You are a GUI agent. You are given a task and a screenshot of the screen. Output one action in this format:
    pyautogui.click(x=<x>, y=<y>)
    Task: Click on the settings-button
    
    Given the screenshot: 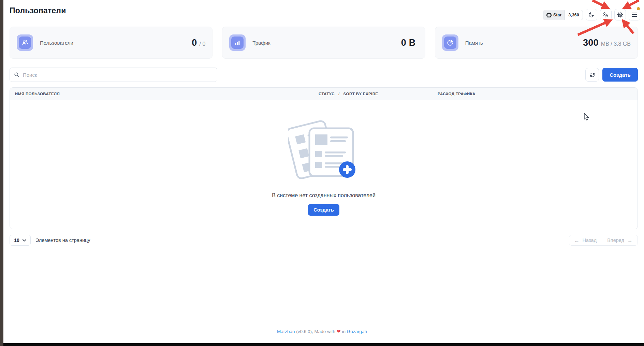 What is the action you would take?
    pyautogui.click(x=620, y=15)
    